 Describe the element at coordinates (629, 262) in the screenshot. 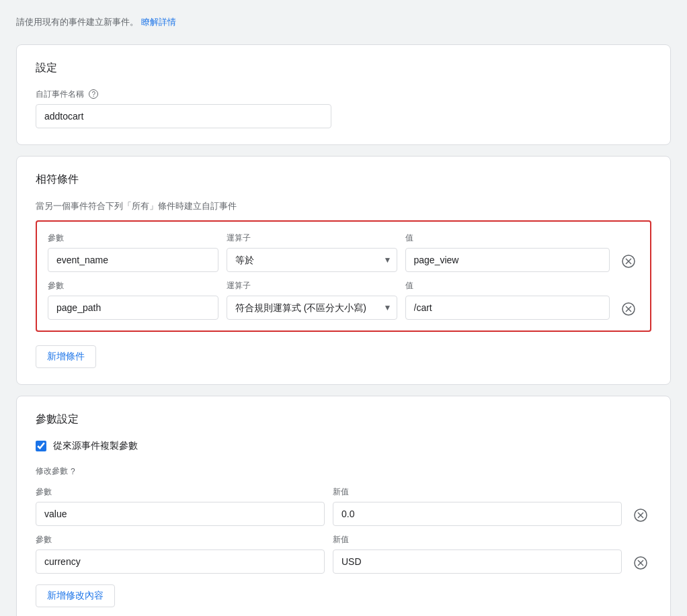

I see `condition-1-remove-col` at that location.